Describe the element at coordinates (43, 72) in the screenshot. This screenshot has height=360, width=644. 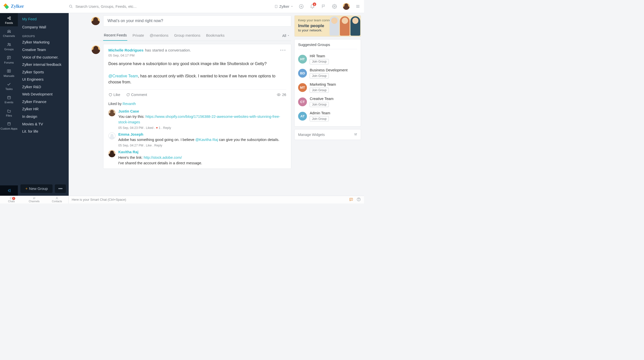
I see `sidebar-group-item: Zylker Sports` at that location.